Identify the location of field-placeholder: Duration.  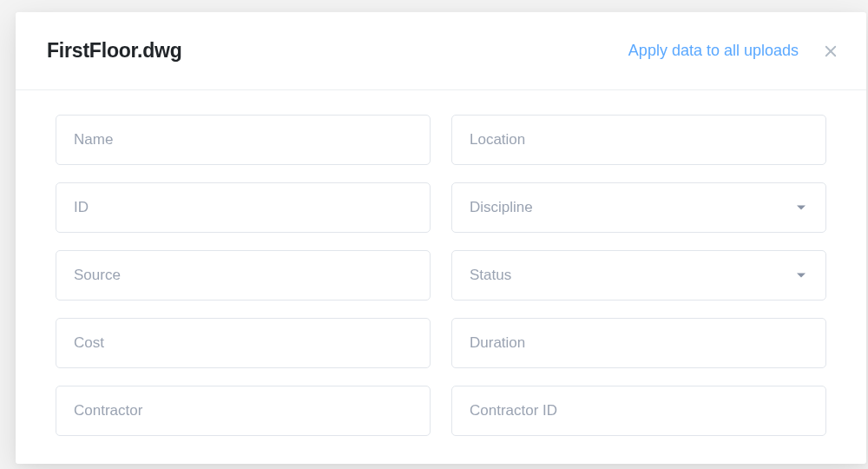
(497, 343).